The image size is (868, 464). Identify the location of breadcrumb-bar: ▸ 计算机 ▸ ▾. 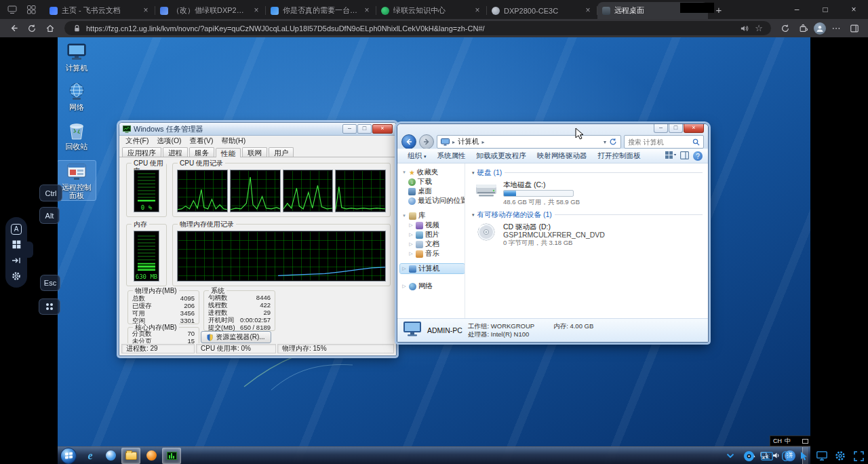
(529, 142).